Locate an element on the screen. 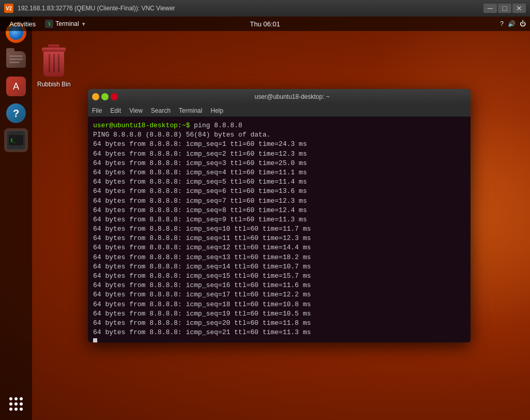 The height and width of the screenshot is (420, 530). ping-data-line: 64 bytes from 8.8.8.8: icmp_seq=17 ttl=6… is located at coordinates (279, 295).